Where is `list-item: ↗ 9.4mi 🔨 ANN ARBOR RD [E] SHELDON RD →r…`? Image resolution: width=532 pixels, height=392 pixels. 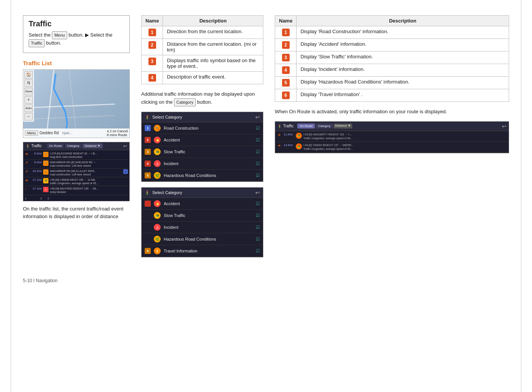
list-item: ↗ 9.4mi 🔨 ANN ARBOR RD [E] SHELDON RD →r… is located at coordinates (76, 164).